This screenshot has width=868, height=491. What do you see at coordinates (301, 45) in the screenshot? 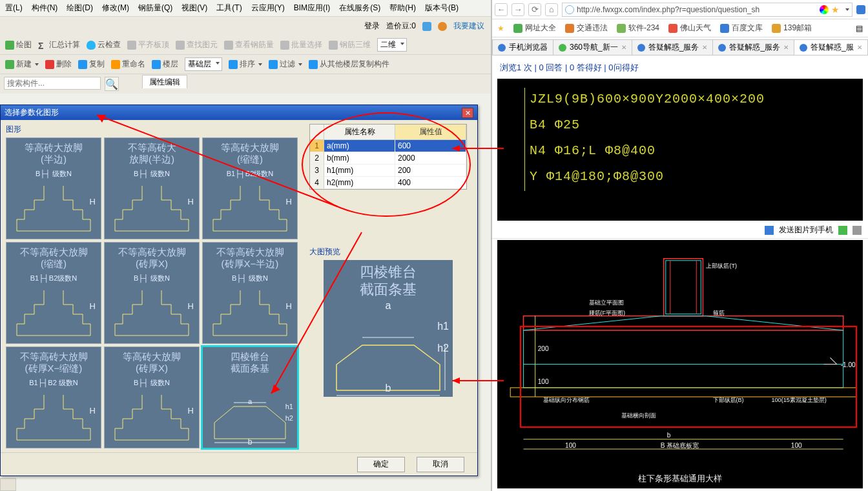
I see `batch-sel-btn: 批量选择` at bounding box center [301, 45].